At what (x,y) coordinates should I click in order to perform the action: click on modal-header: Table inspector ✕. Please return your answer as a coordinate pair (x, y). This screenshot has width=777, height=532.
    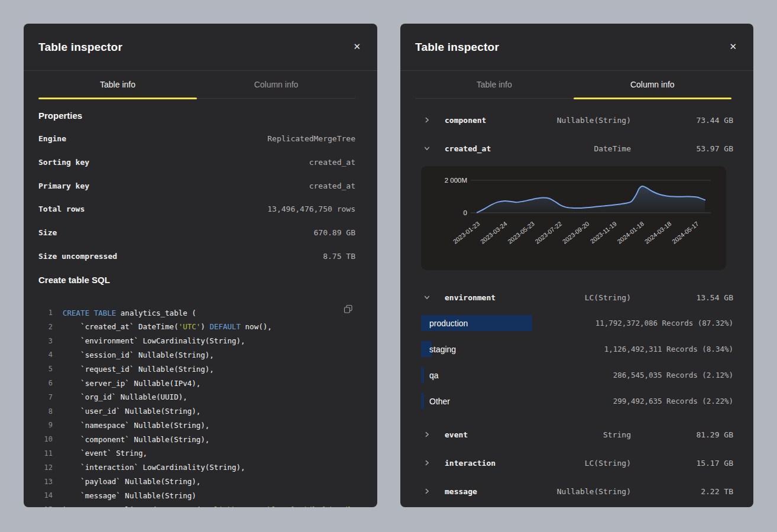
    Looking at the image, I should click on (200, 47).